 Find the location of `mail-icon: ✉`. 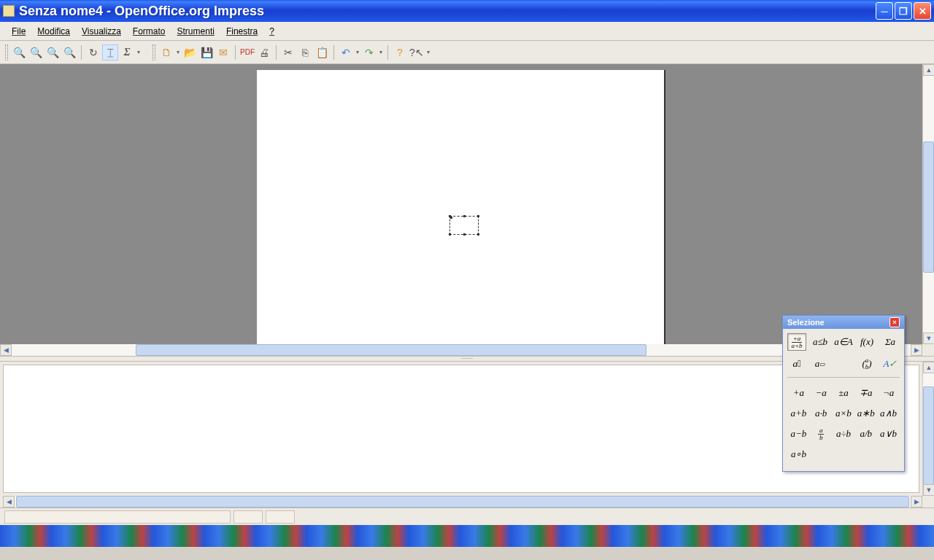

mail-icon: ✉ is located at coordinates (223, 52).